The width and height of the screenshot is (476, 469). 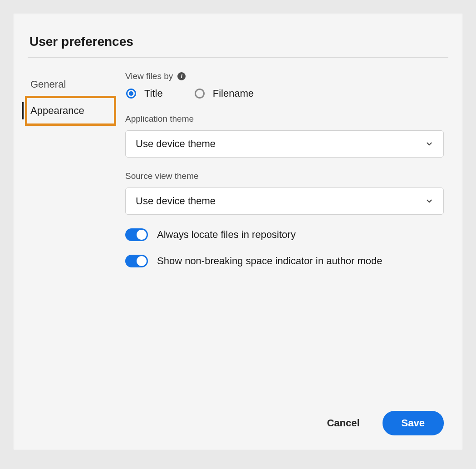 What do you see at coordinates (144, 94) in the screenshot?
I see `radio-option-title: Title` at bounding box center [144, 94].